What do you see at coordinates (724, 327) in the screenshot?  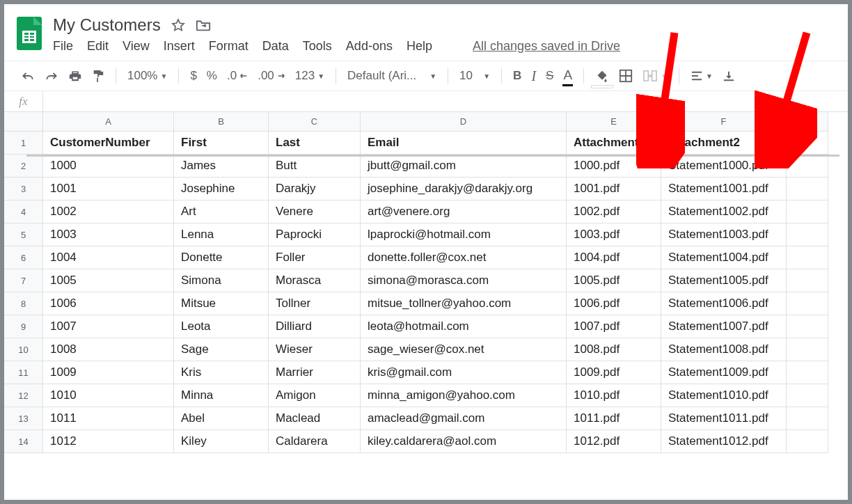 I see `cell-F9: Statement1007.pdf` at bounding box center [724, 327].